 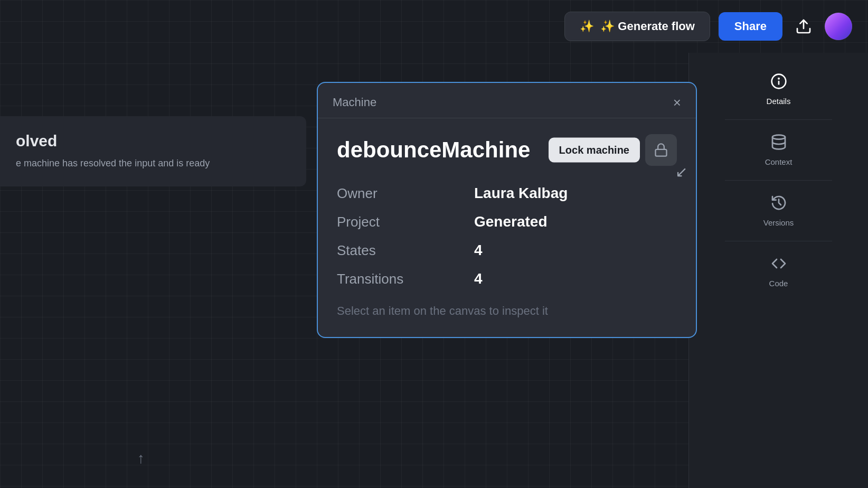 I want to click on state-panel-partial: olved e machine has resolved the input a…, so click(x=153, y=151).